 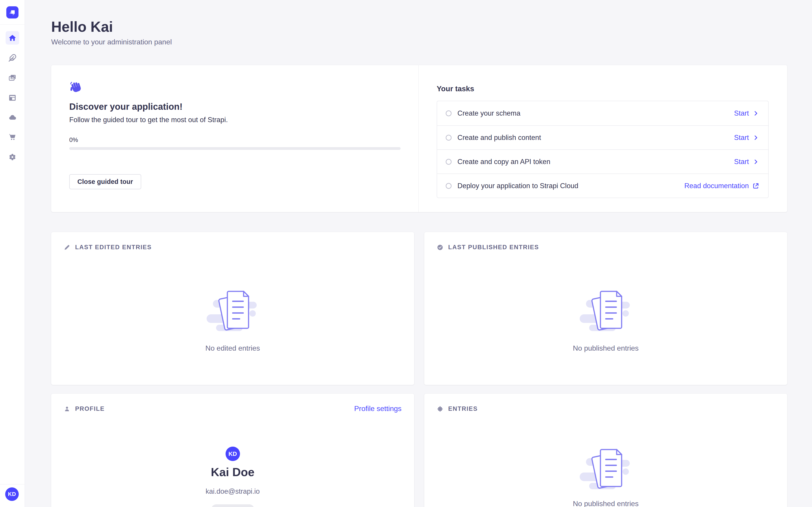 What do you see at coordinates (12, 157) in the screenshot?
I see `sidebar-item-settings` at bounding box center [12, 157].